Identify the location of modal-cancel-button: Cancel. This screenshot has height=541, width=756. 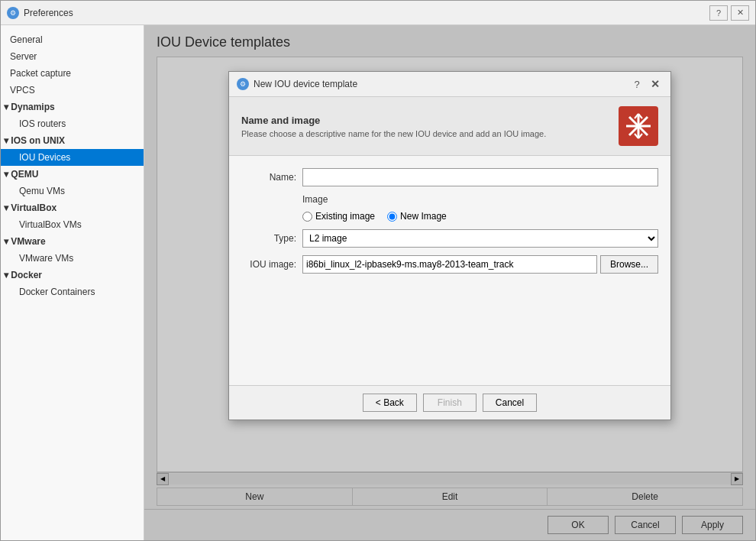
(510, 403).